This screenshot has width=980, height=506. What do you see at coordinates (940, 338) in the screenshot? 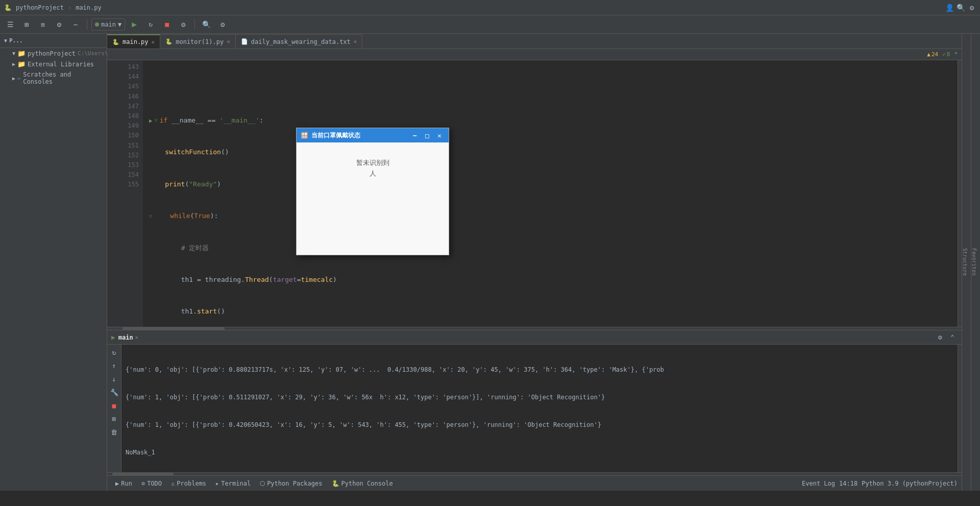
I see `run-settings-btn: ⚙` at bounding box center [940, 338].